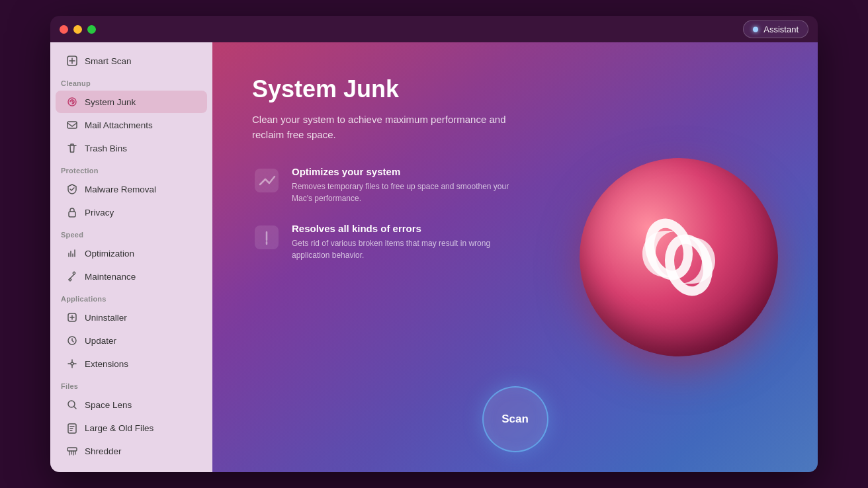 Image resolution: width=868 pixels, height=488 pixels. Describe the element at coordinates (775, 29) in the screenshot. I see `assistant-button: Assistant` at that location.